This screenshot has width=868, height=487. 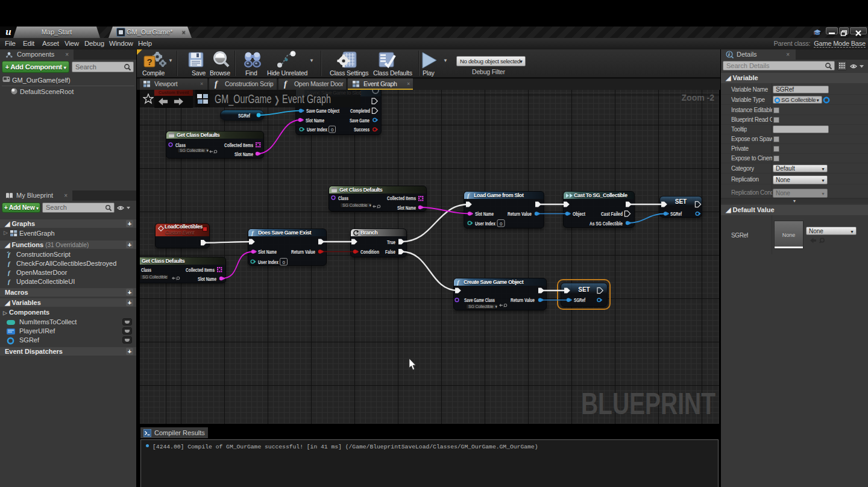 What do you see at coordinates (362, 130) in the screenshot?
I see `svg-text: Success` at bounding box center [362, 130].